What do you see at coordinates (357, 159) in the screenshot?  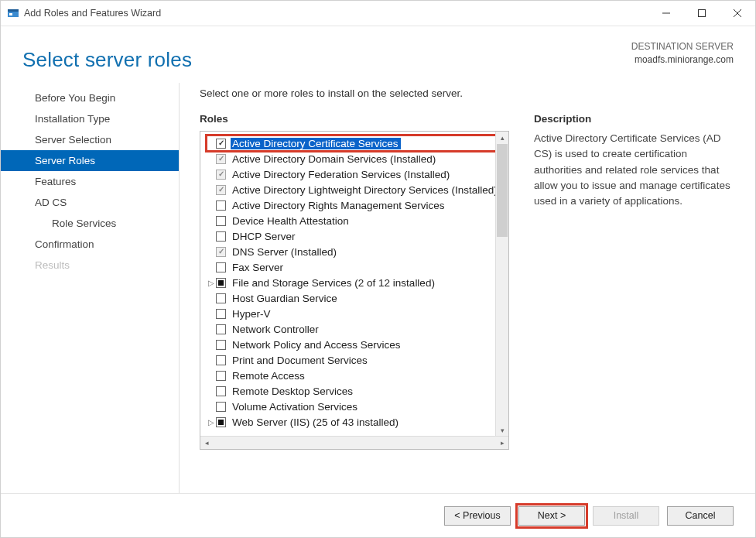 I see `role-item: Active Directory Domain Services (Instal…` at bounding box center [357, 159].